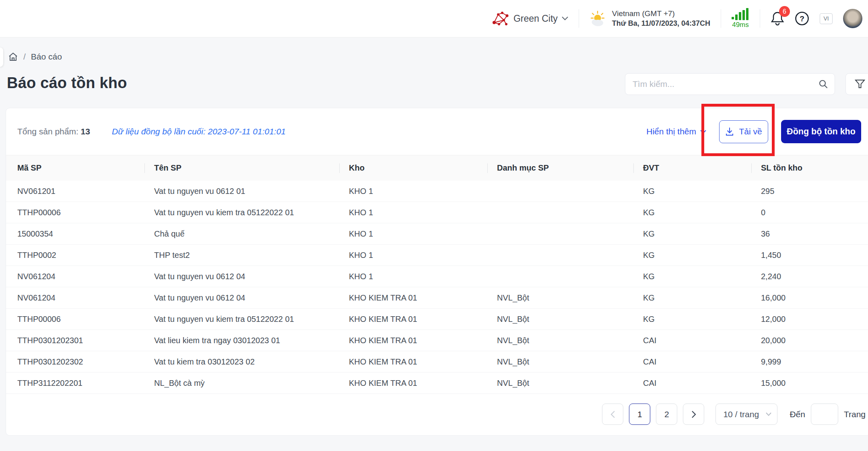 The height and width of the screenshot is (451, 868). Describe the element at coordinates (821, 132) in the screenshot. I see `sync-inventory-button: Đồng bộ tồn kho` at that location.